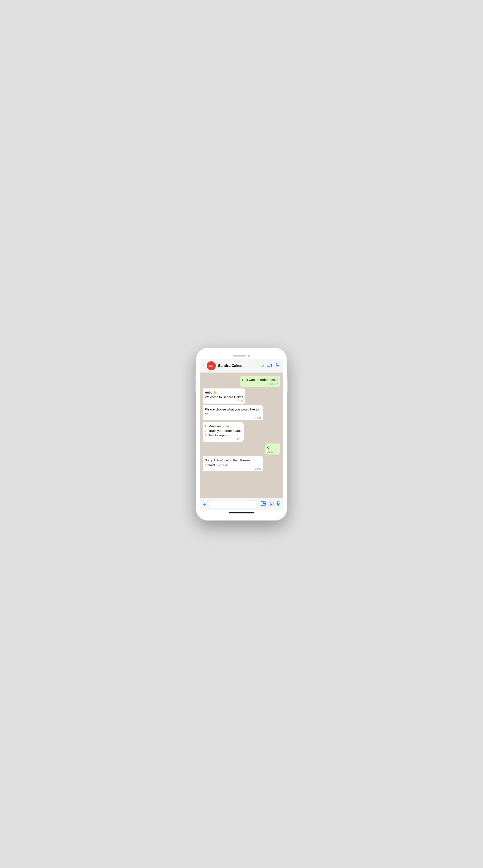  What do you see at coordinates (233, 464) in the screenshot?
I see `message-received-4: Sorry, I didn't catch that. Please answe…` at bounding box center [233, 464].